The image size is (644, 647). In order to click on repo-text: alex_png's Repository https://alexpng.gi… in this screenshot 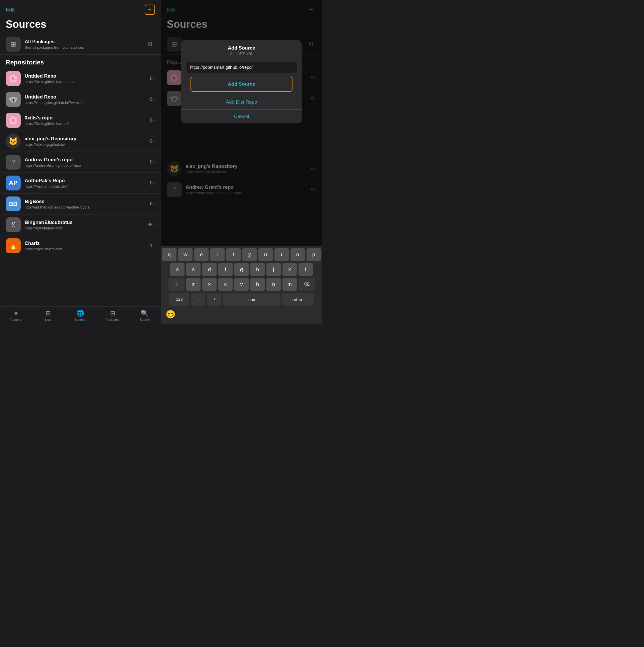, I will do `click(87, 141)`.